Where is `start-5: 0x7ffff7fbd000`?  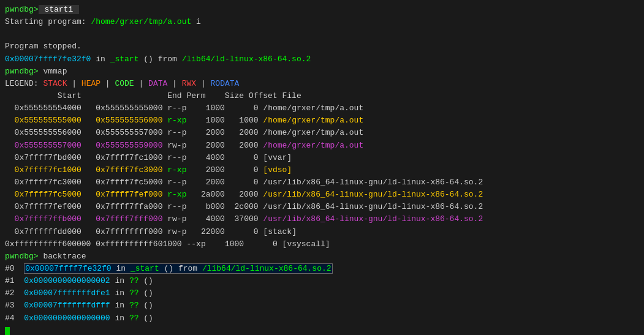
start-5: 0x7ffff7fbd000 is located at coordinates (43, 158).